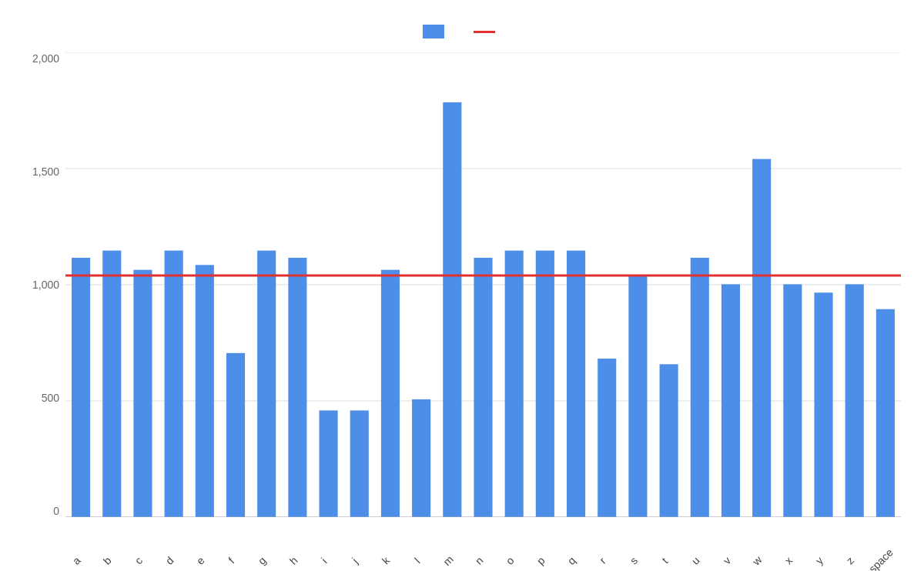 Image resolution: width=924 pixels, height=571 pixels. I want to click on bar-space, so click(886, 413).